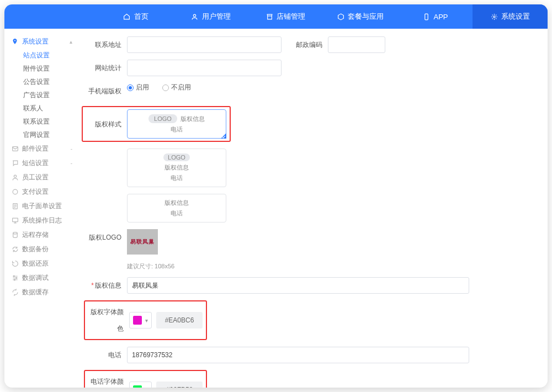 This screenshot has height=392, width=552. Describe the element at coordinates (15, 163) in the screenshot. I see `chat-icon` at that location.